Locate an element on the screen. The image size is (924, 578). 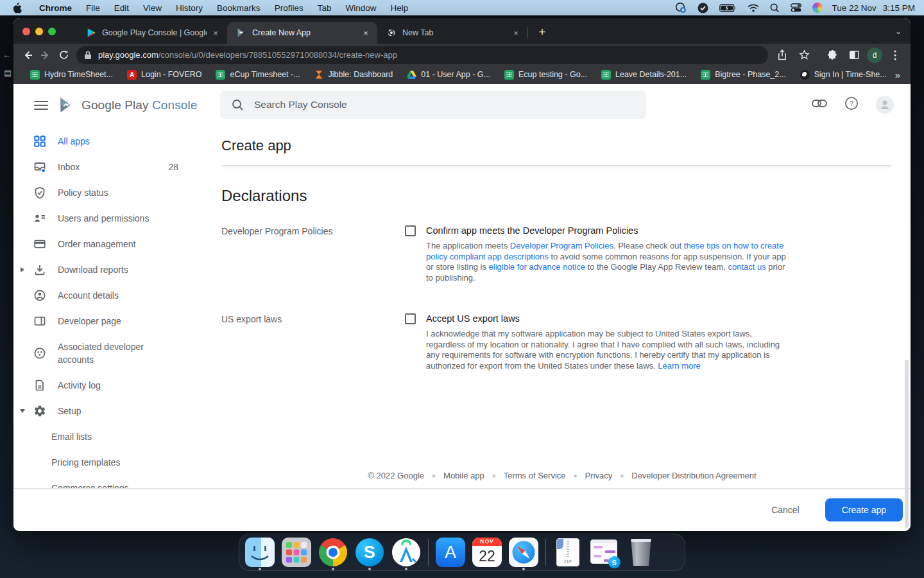
sidebar-item-setup: Setup is located at coordinates (114, 411).